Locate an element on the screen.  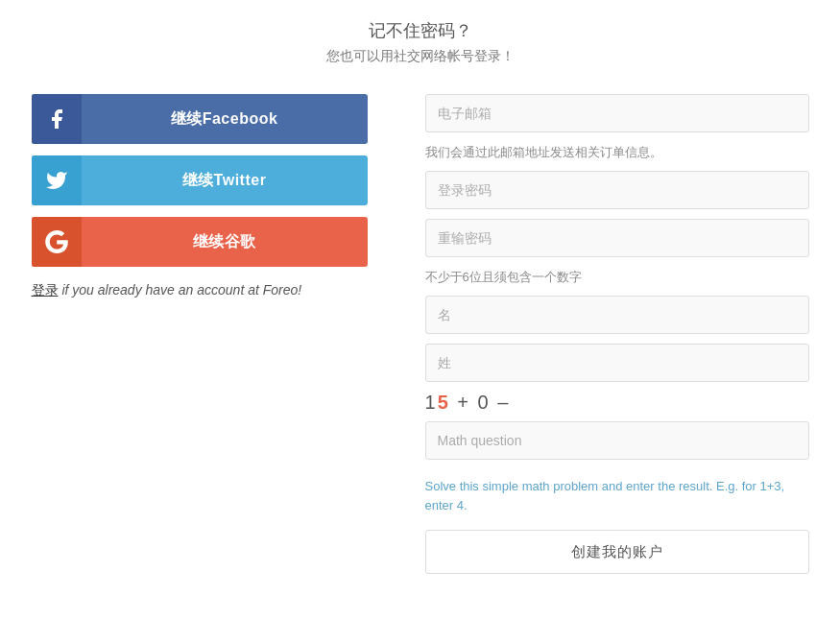
facebook-button: 继续Facebook is located at coordinates (200, 119).